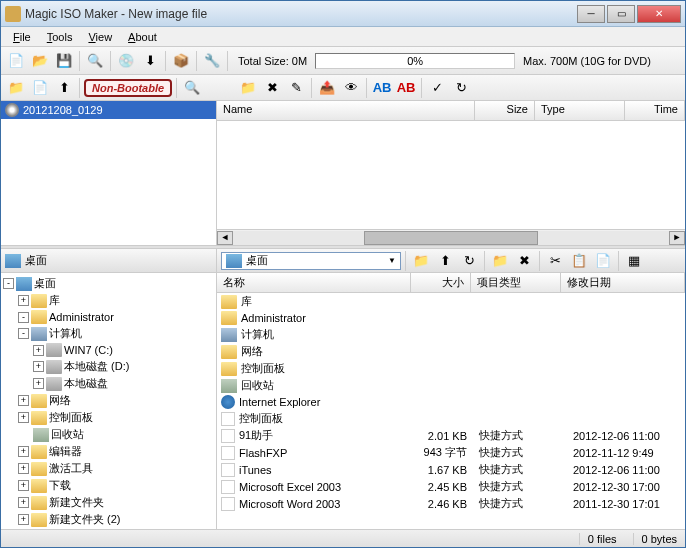 This screenshot has width=686, height=548. What do you see at coordinates (142, 37) in the screenshot?
I see `menu-about: About` at bounding box center [142, 37].